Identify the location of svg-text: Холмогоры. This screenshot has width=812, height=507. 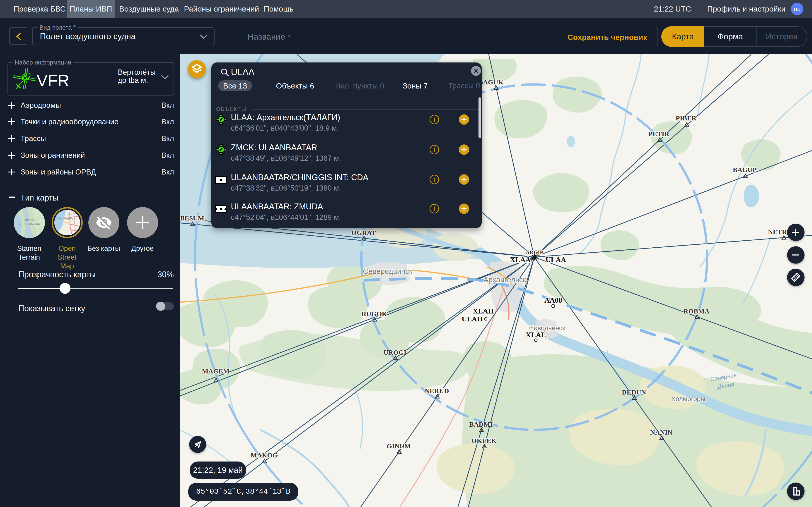
(689, 399).